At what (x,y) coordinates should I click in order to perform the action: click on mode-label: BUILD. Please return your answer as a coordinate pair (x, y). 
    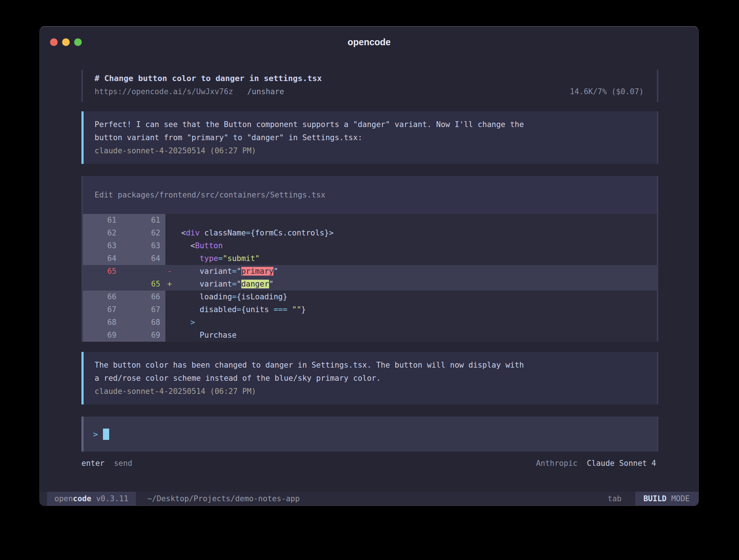
    Looking at the image, I should click on (655, 499).